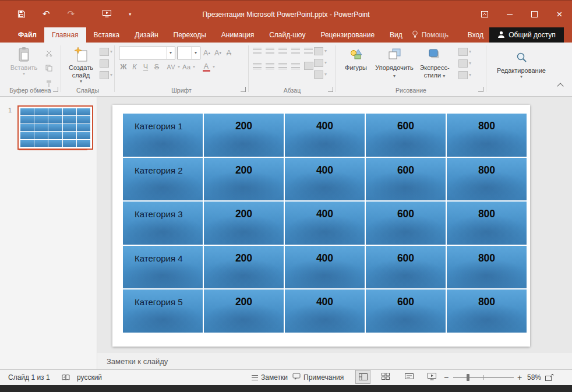 Image resolution: width=572 pixels, height=392 pixels. Describe the element at coordinates (55, 128) in the screenshot. I see `slide-thumbnail` at that location.